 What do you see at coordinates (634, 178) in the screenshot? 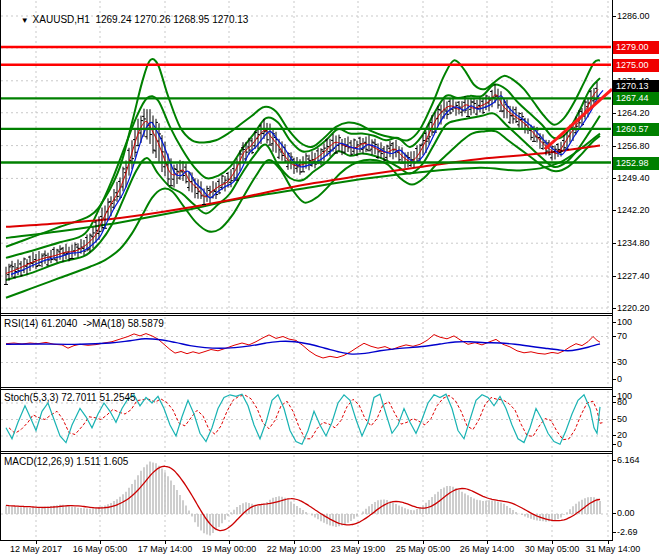
I see `price-label: 1249.40` at bounding box center [634, 178].